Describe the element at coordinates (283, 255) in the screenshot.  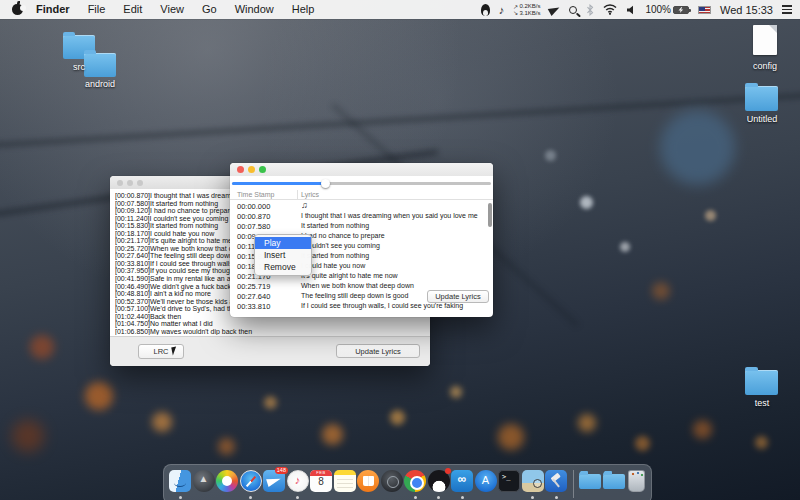
I see `context-menu-insert: Insert` at that location.